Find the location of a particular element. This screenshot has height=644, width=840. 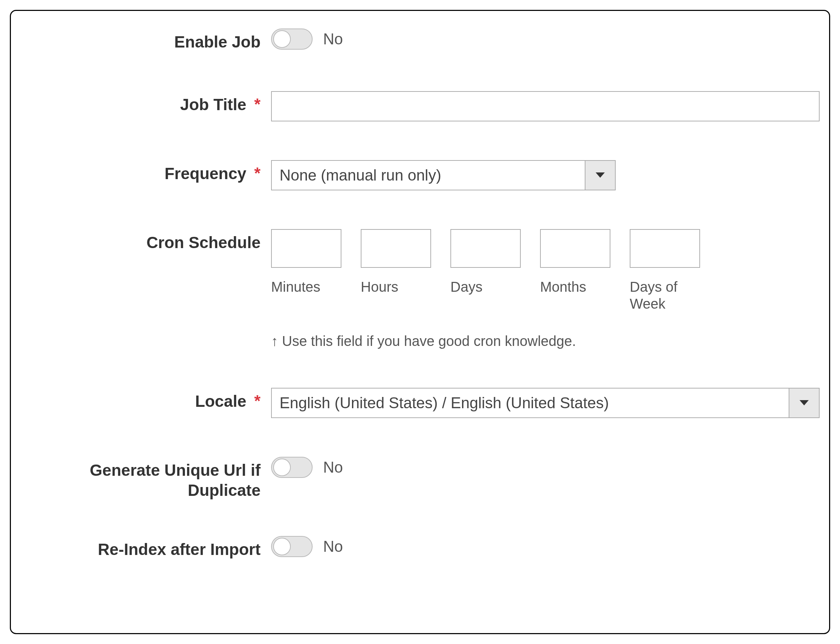

frequency-dropdown-button is located at coordinates (600, 176).